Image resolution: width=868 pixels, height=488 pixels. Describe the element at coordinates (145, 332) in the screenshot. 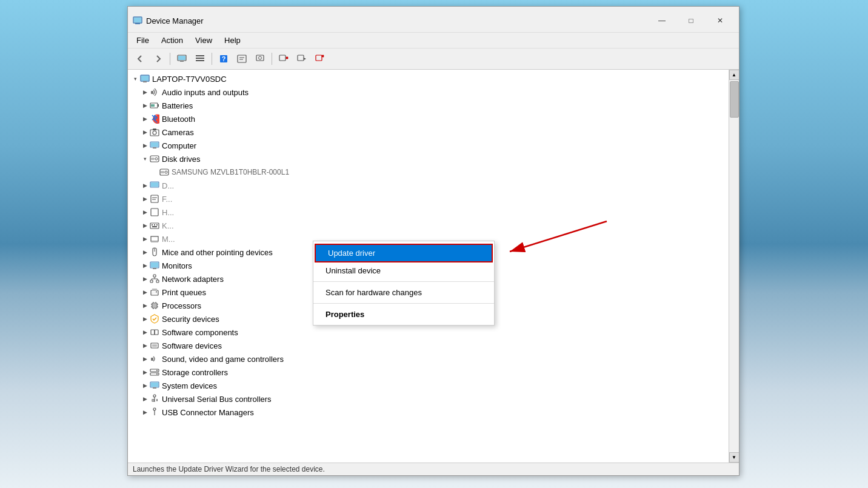

I see `sw-components-expand: ▶` at that location.